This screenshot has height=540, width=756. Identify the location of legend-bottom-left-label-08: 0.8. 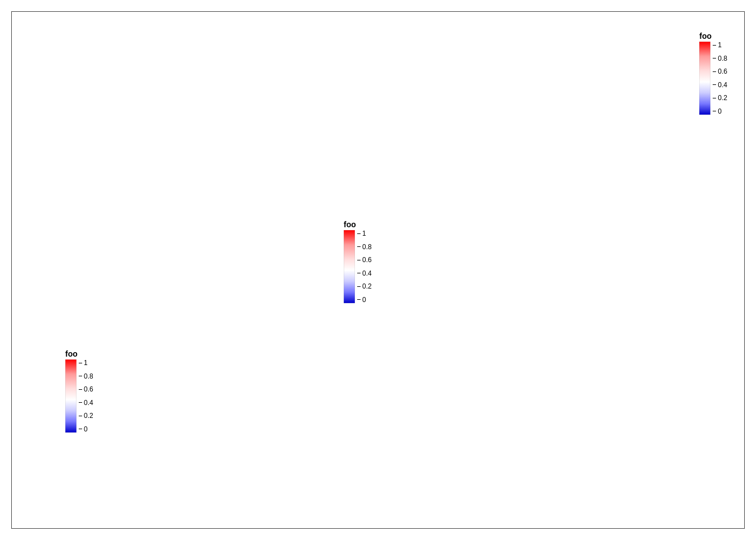
(86, 376).